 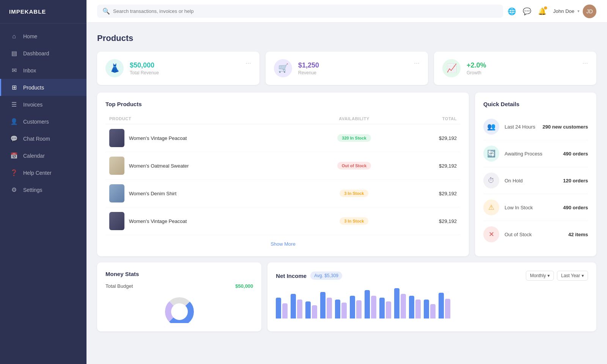 What do you see at coordinates (536, 104) in the screenshot?
I see `quick-details-title: Quick Details` at bounding box center [536, 104].